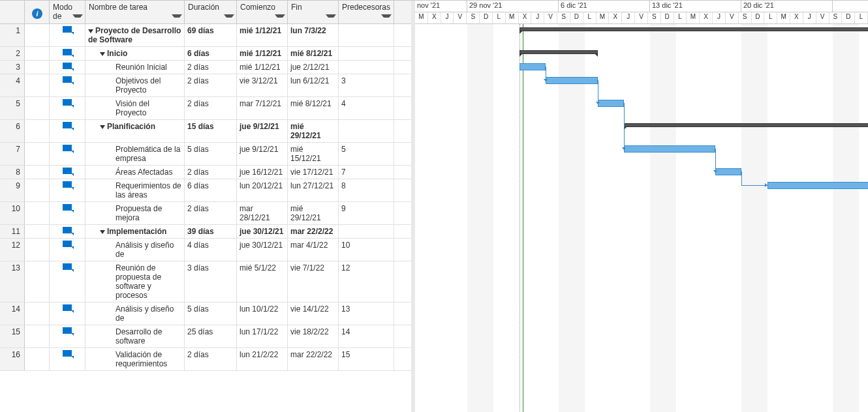  I want to click on row-number: 10, so click(12, 213).